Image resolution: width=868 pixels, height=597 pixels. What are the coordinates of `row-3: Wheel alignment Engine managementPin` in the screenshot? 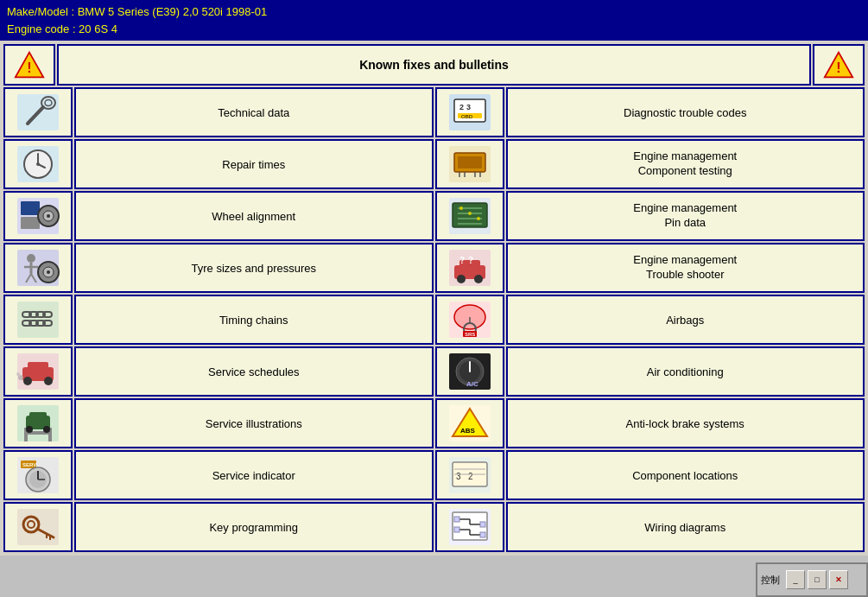 It's located at (434, 216).